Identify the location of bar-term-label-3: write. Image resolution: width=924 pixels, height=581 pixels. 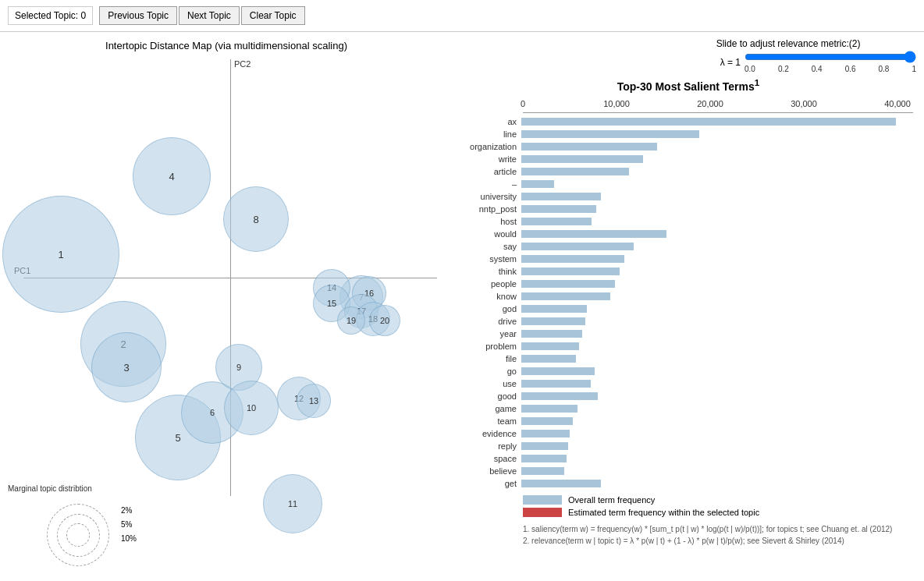
(491, 159).